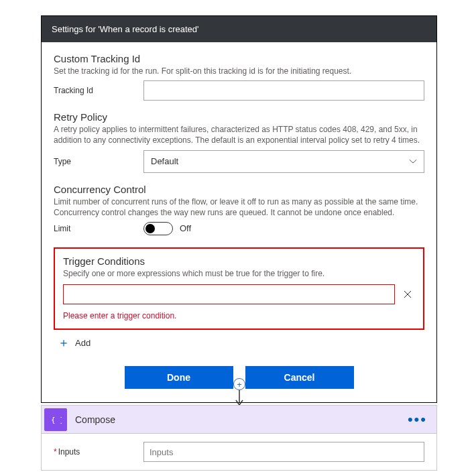  I want to click on compose-card: { } Compose ••• *Inputs, so click(239, 438).